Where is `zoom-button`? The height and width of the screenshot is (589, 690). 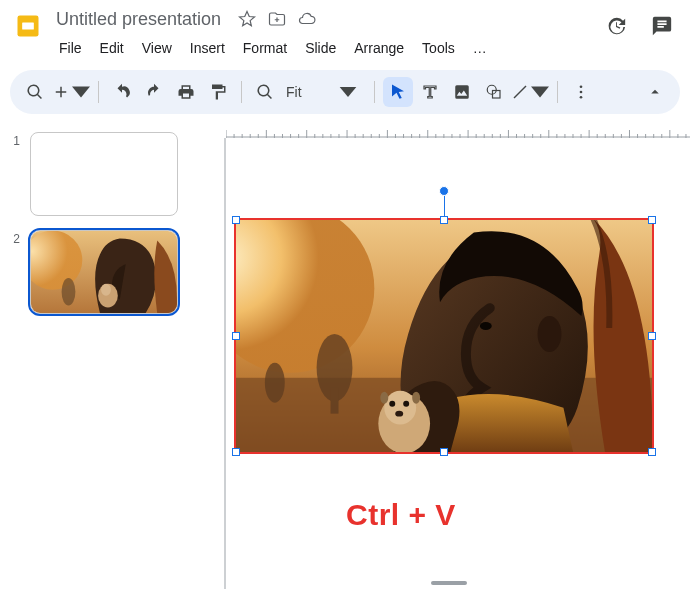 zoom-button is located at coordinates (265, 92).